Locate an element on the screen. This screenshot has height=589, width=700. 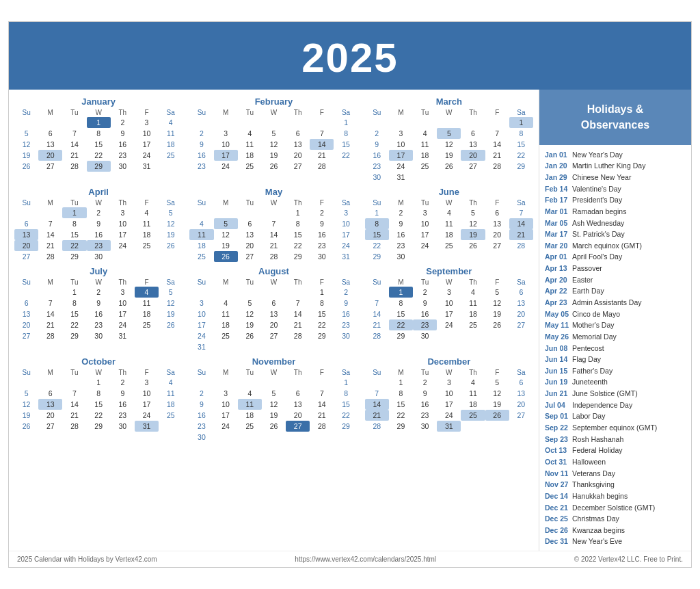
day-cell: 26 is located at coordinates (498, 325).